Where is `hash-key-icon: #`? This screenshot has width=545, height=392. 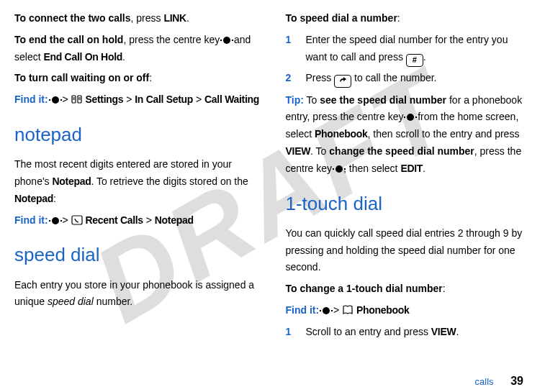
hash-key-icon: # is located at coordinates (415, 60).